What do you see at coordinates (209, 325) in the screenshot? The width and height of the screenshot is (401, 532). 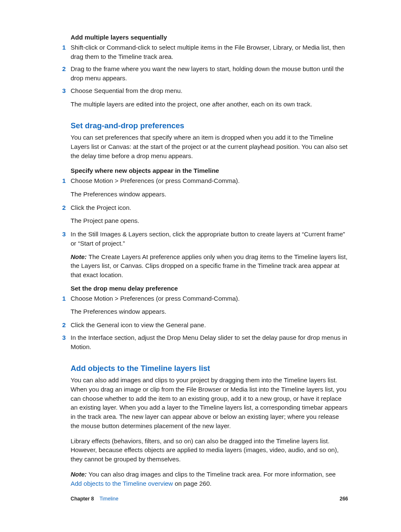 I see `step-2: 2 Click the General icon to view the Gen…` at bounding box center [209, 325].